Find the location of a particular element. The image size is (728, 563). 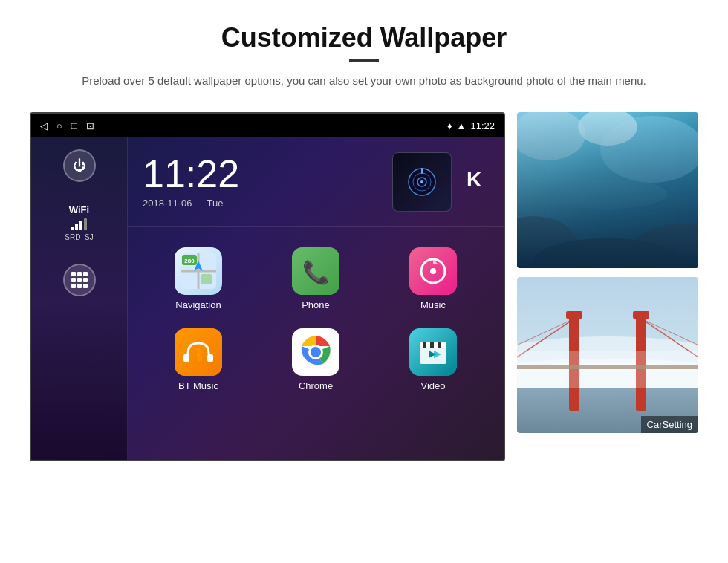

page-description: Preload over 5 default wallpaper options… is located at coordinates (364, 81).